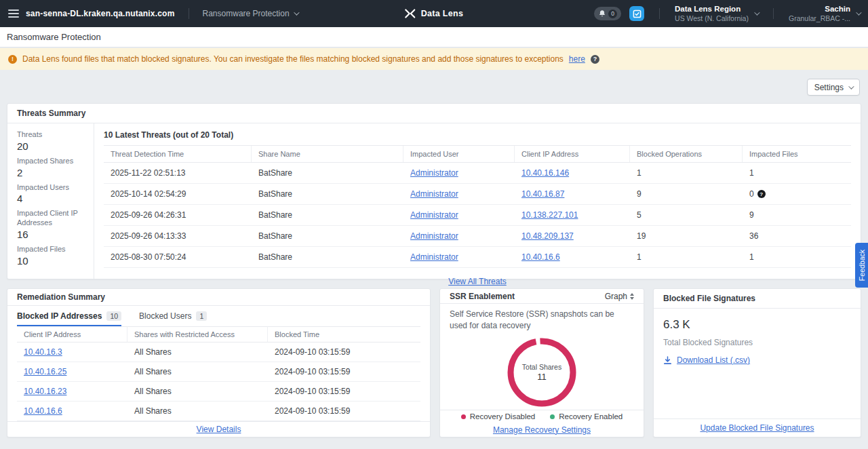 Image resolution: width=868 pixels, height=449 pixels. I want to click on nav-dropdown-label: Ransomware Protection, so click(246, 14).